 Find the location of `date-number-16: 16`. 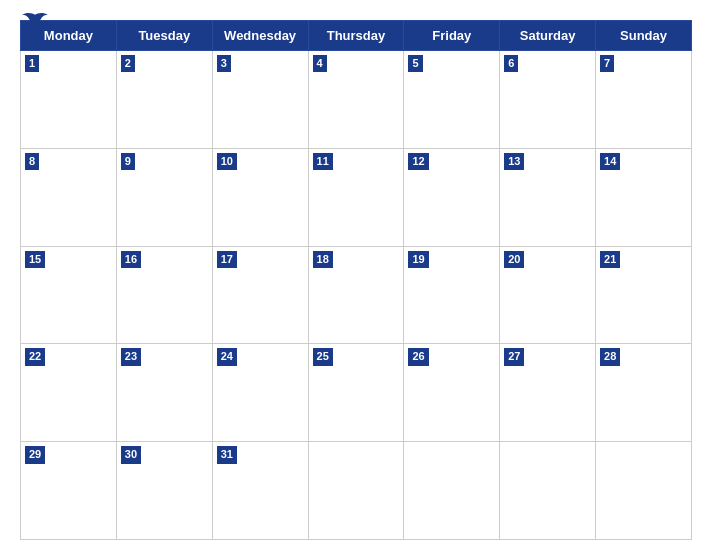

date-number-16: 16 is located at coordinates (131, 260).